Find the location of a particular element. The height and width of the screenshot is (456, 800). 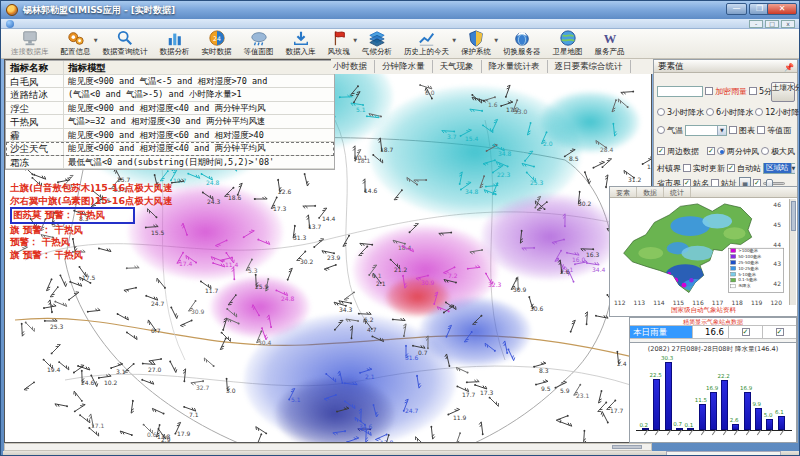

row-checkbox-2: ✓ is located at coordinates (780, 332).